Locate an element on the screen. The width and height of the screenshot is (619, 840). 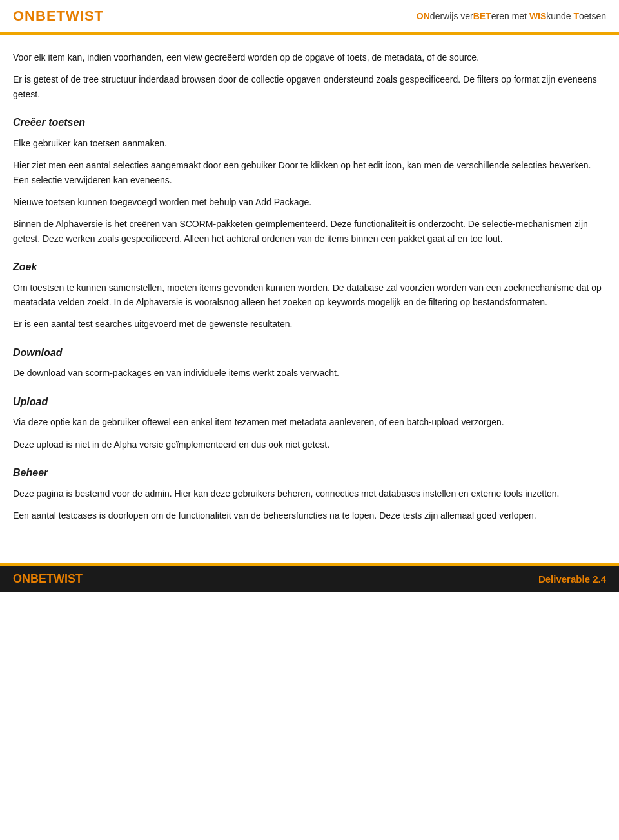
creeer-para-3: Nieuwe toetsen kunnen toegevoegd worden … is located at coordinates (310, 202).